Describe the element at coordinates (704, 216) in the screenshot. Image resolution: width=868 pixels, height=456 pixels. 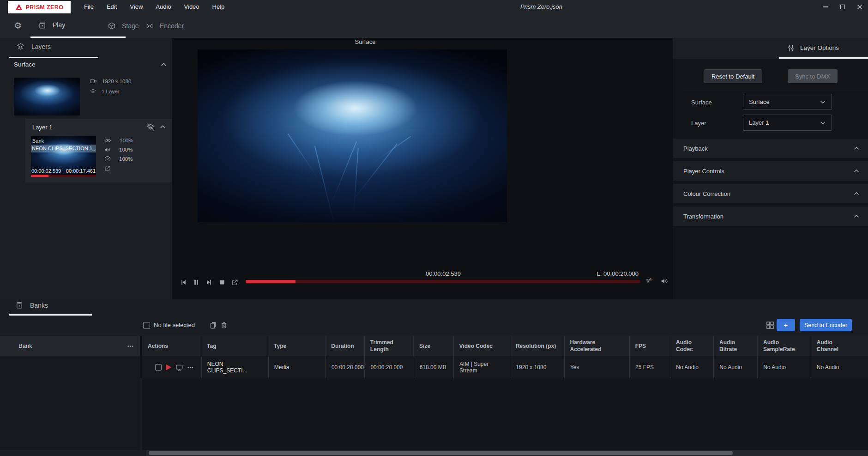
I see `section-transformation-label: Transformation` at that location.